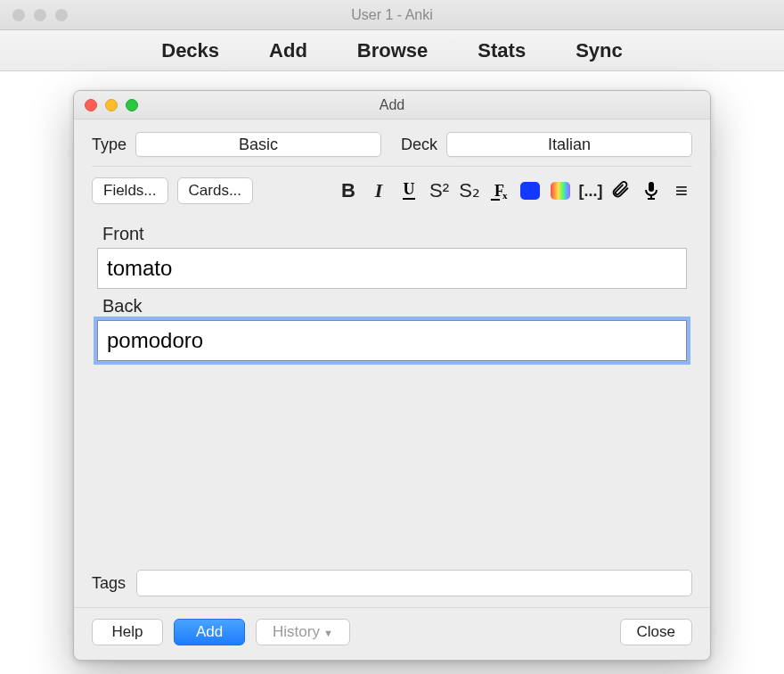 This screenshot has width=784, height=674. Describe the element at coordinates (392, 148) in the screenshot. I see `type-deck-row: Type Basic Deck Italian` at that location.